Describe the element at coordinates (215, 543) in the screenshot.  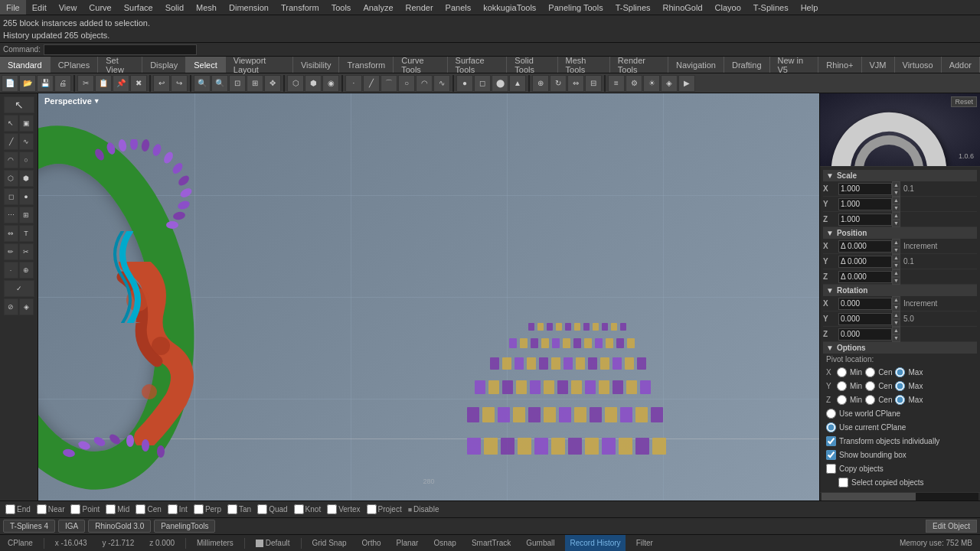
I see `status-units: Millimeters` at that location.